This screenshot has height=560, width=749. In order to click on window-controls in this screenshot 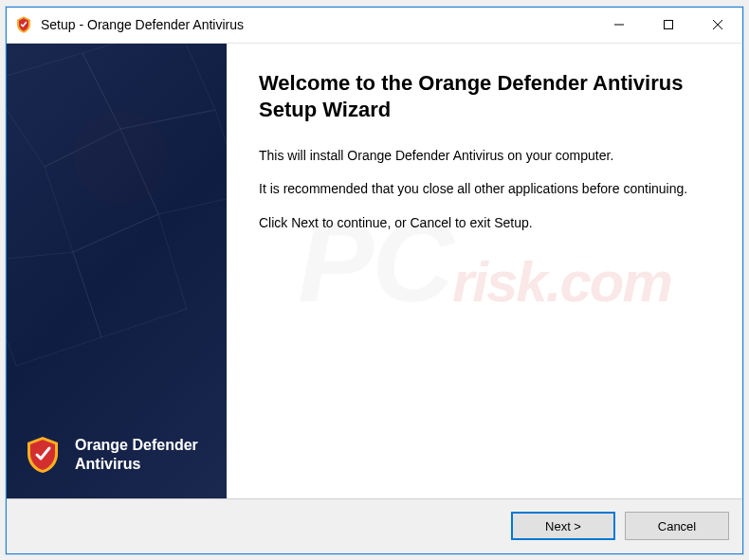, I will do `click(668, 25)`.